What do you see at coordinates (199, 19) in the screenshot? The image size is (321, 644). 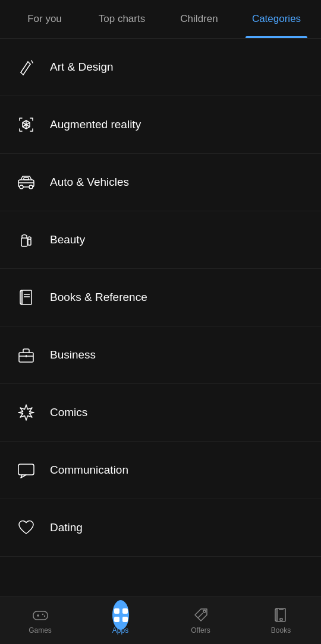 I see `tab-children: Children` at bounding box center [199, 19].